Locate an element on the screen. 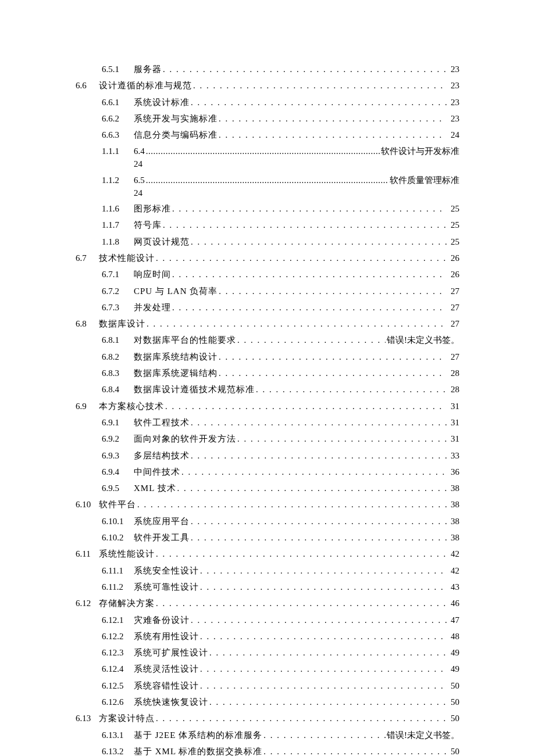 Image resolution: width=535 pixels, height=756 pixels. toc-entry: 6.9.1软件工程技术31 is located at coordinates (268, 423).